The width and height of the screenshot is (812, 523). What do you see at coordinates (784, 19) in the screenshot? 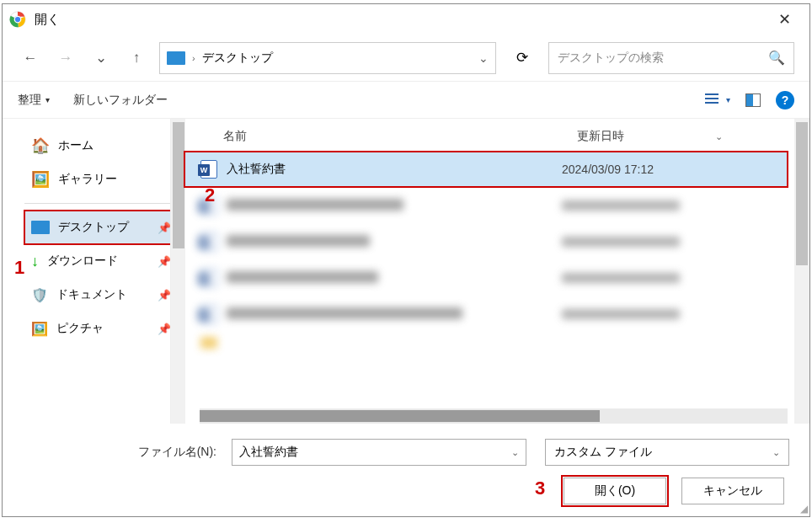
I see `close-button: ✕` at bounding box center [784, 19].